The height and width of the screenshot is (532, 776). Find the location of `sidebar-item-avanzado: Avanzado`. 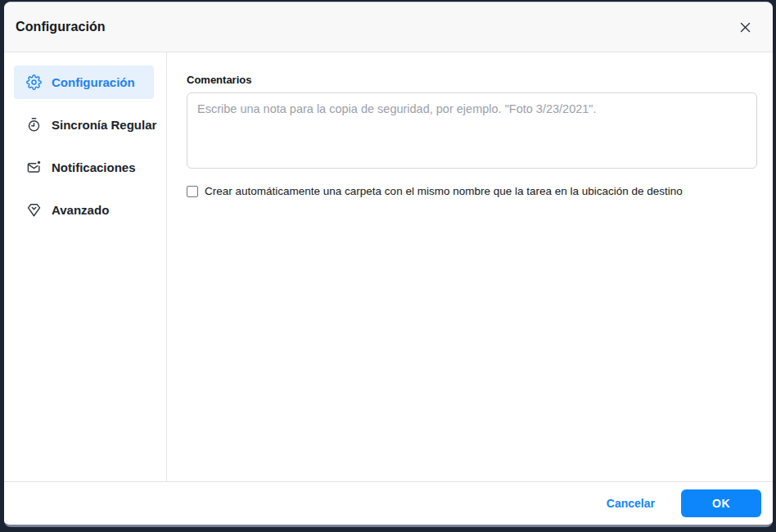

sidebar-item-avanzado: Avanzado is located at coordinates (83, 210).